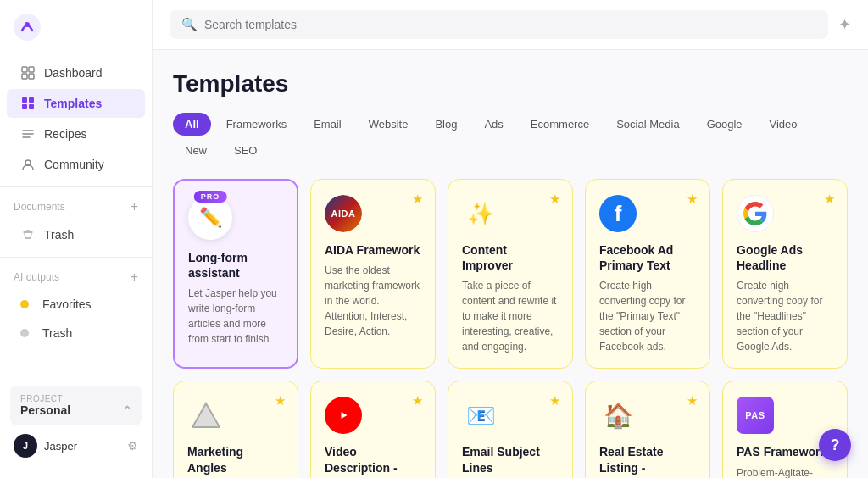 This screenshot has width=868, height=478. I want to click on project-box: PROJECT Personal ⌃, so click(76, 405).